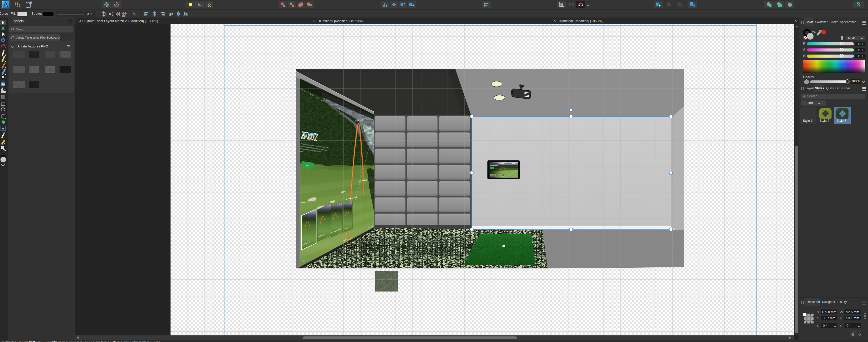  Describe the element at coordinates (3, 129) in the screenshot. I see `svg-text: A` at that location.